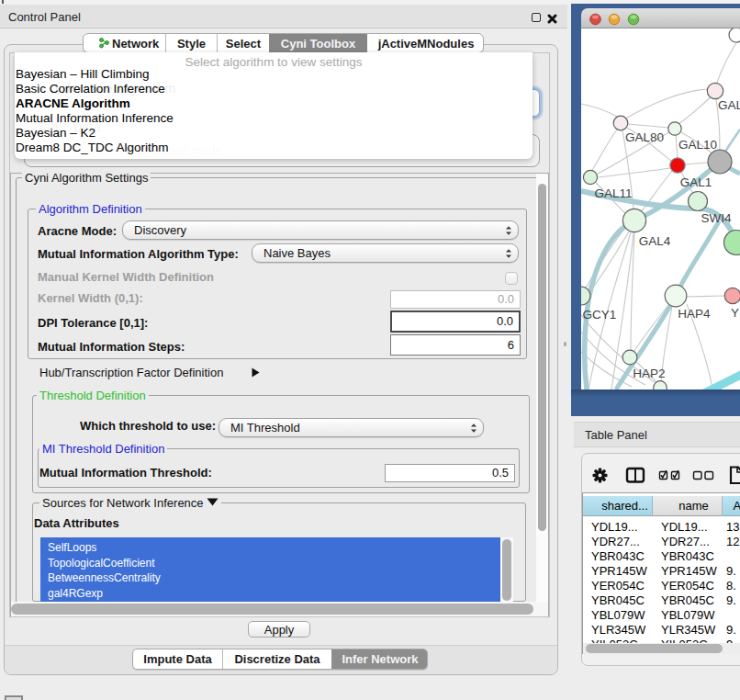  I want to click on svg-text: GCY1, so click(600, 314).